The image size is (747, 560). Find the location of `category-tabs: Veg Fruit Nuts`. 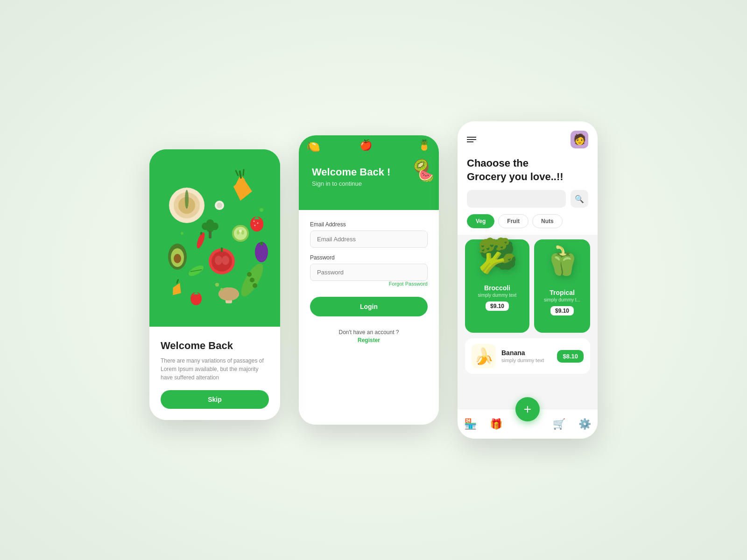

category-tabs: Veg Fruit Nuts is located at coordinates (528, 224).